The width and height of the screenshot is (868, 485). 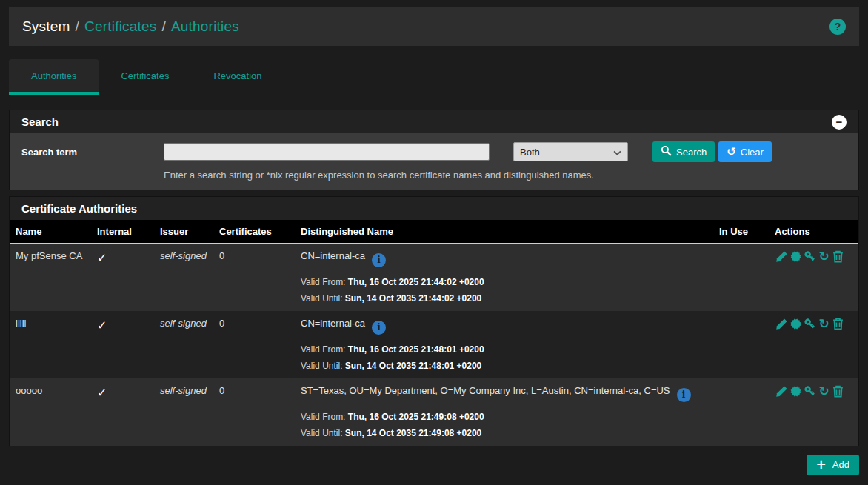 I want to click on search-help-text: Enter a search string or *nix regular ex…, so click(x=505, y=175).